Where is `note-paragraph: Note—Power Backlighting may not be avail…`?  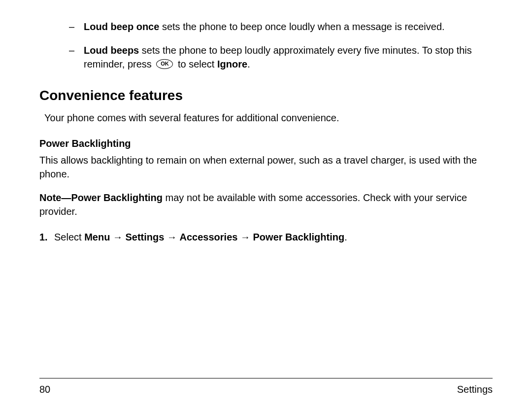
note-paragraph: Note—Power Backlighting may not be avail… is located at coordinates (266, 205).